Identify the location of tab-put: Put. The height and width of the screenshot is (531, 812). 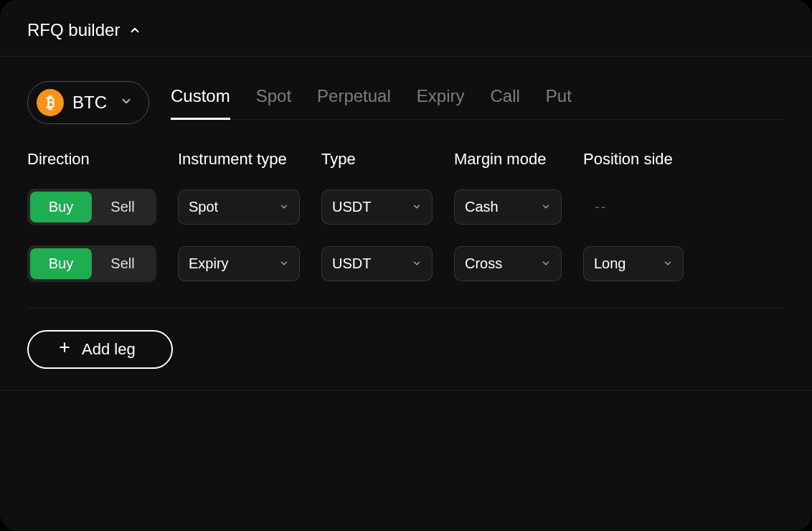
(559, 103).